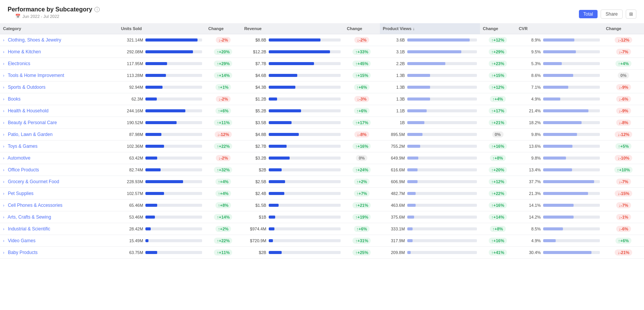 Image resolution: width=644 pixels, height=310 pixels. What do you see at coordinates (362, 253) in the screenshot?
I see `rev-change-cell: ↑+25%` at bounding box center [362, 253].